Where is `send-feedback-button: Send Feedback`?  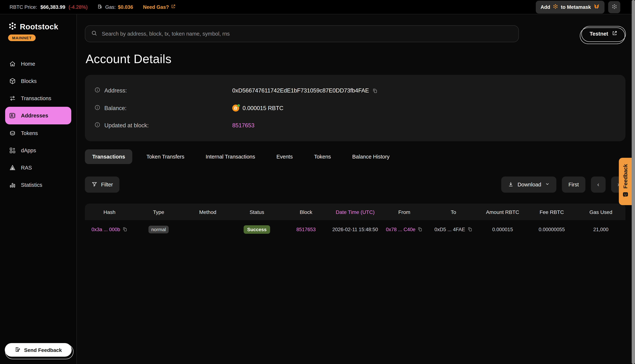
send-feedback-button: Send Feedback is located at coordinates (38, 350).